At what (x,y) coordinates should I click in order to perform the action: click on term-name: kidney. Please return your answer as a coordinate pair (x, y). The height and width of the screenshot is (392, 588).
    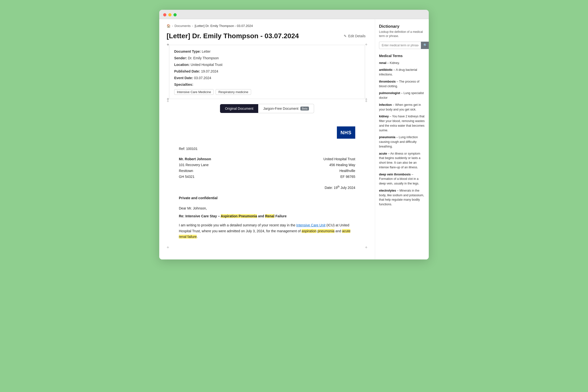
    Looking at the image, I should click on (384, 116).